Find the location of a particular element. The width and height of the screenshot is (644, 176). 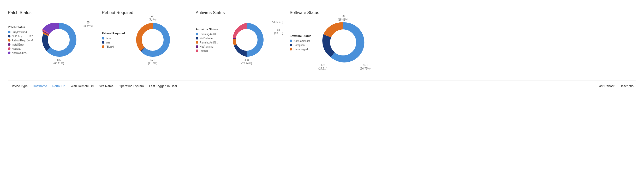

patch-status-donut: 55(8.84%) 117(1...) 405(65.11%) is located at coordinates (59, 40).